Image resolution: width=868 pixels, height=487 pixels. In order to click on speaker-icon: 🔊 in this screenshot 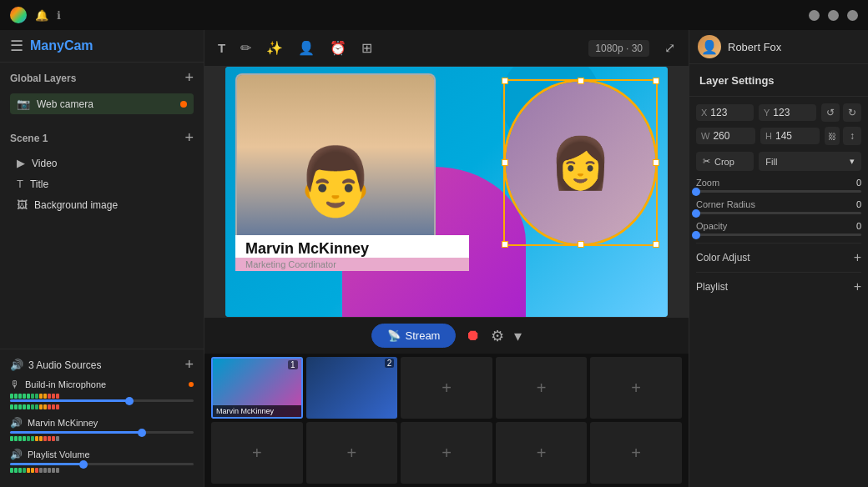, I will do `click(17, 365)`.